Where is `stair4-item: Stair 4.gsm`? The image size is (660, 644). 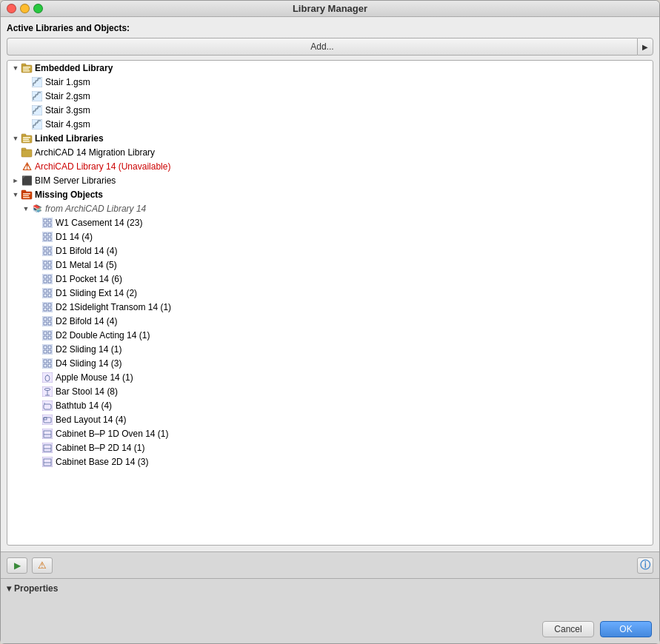
stair4-item: Stair 4.gsm is located at coordinates (330, 124).